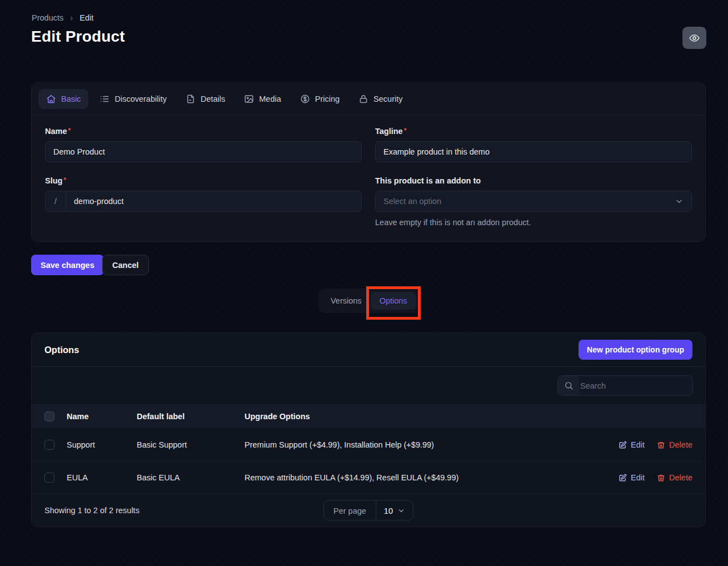  Describe the element at coordinates (380, 99) in the screenshot. I see `tab-security: Security` at that location.